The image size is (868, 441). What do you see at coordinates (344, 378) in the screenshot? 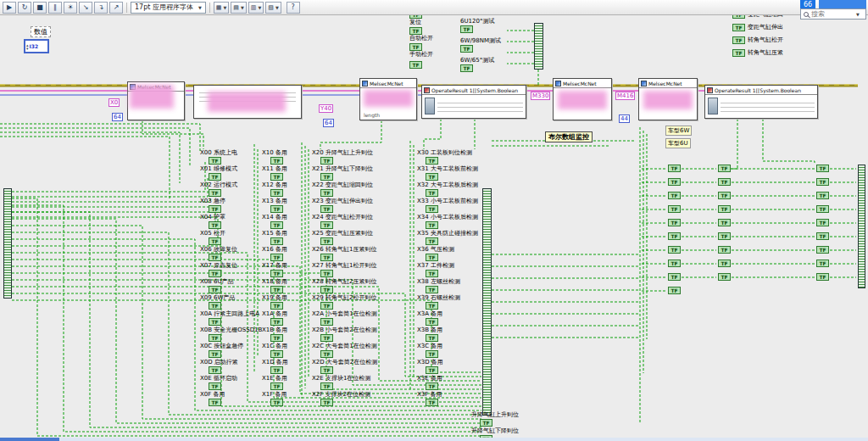
I see `signal-label: X2E 支撑块1在位检测` at bounding box center [344, 378].